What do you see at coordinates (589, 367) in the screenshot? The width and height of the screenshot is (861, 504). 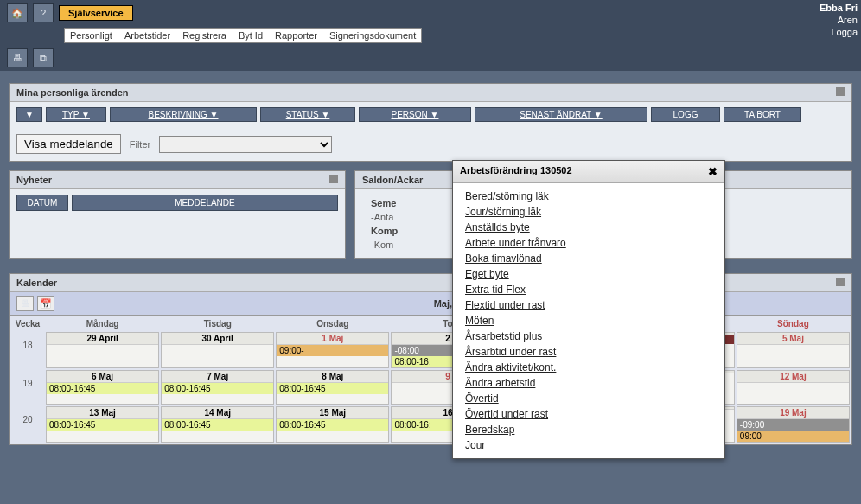 I see `popup-link: Ändra aktivitet/kont.` at bounding box center [589, 367].